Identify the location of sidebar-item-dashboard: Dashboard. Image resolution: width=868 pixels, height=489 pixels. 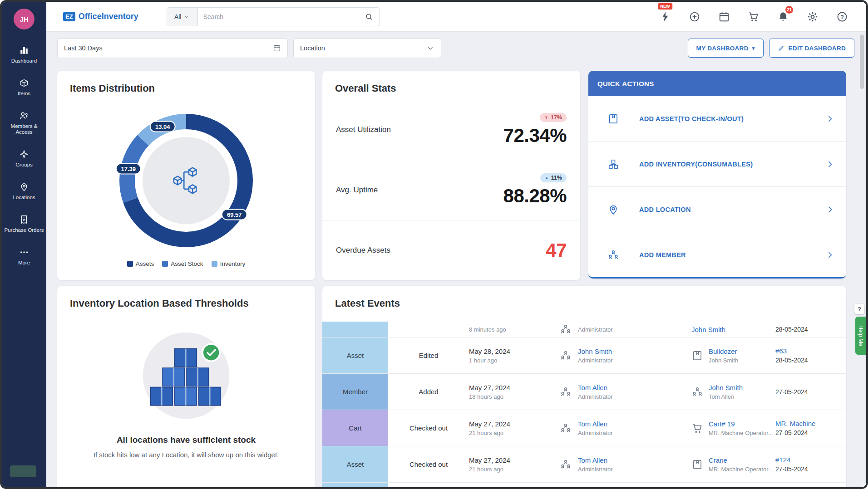
(24, 55).